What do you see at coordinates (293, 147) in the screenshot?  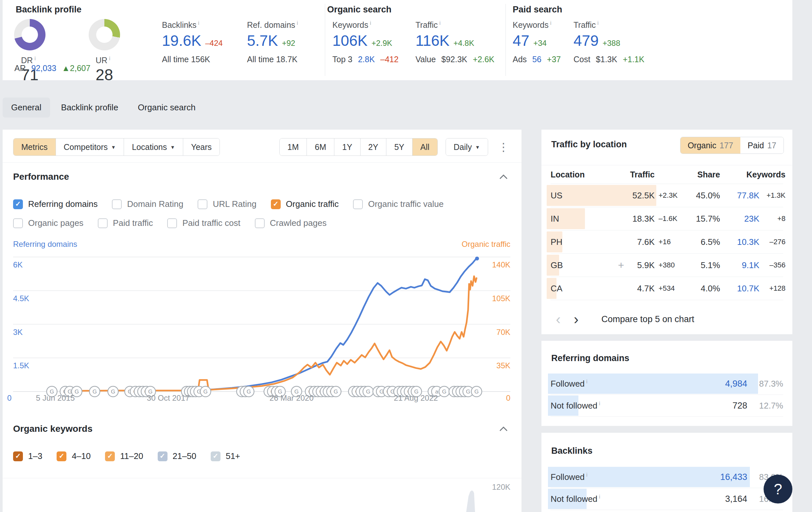 I see `range-1m: 1M` at bounding box center [293, 147].